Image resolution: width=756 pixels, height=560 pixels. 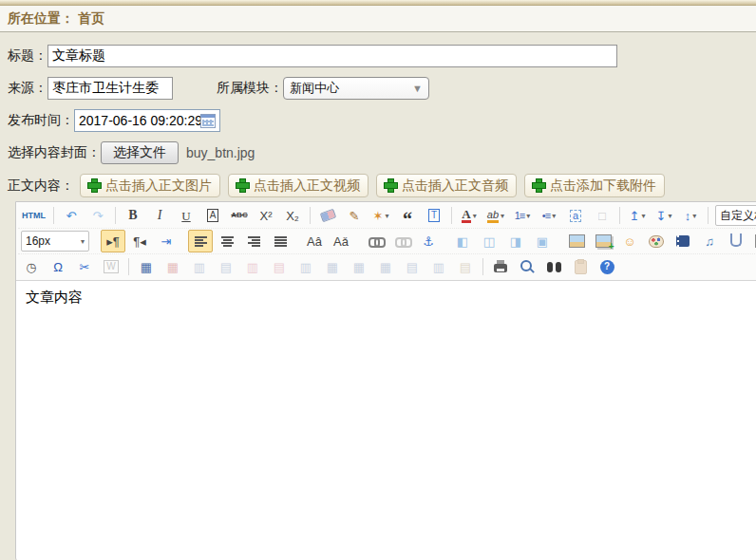 What do you see at coordinates (58, 267) in the screenshot?
I see `special-chars-icon: Ω` at bounding box center [58, 267].